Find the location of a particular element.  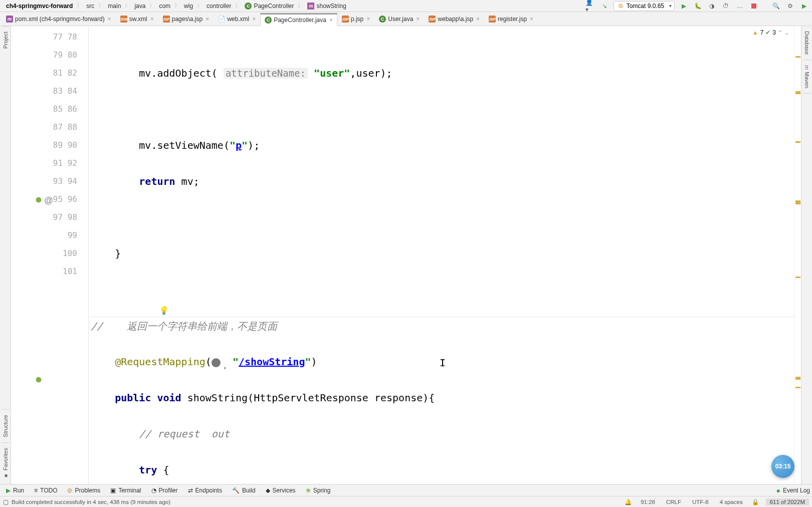

right-tool-strip: Database m Maven is located at coordinates (806, 255).